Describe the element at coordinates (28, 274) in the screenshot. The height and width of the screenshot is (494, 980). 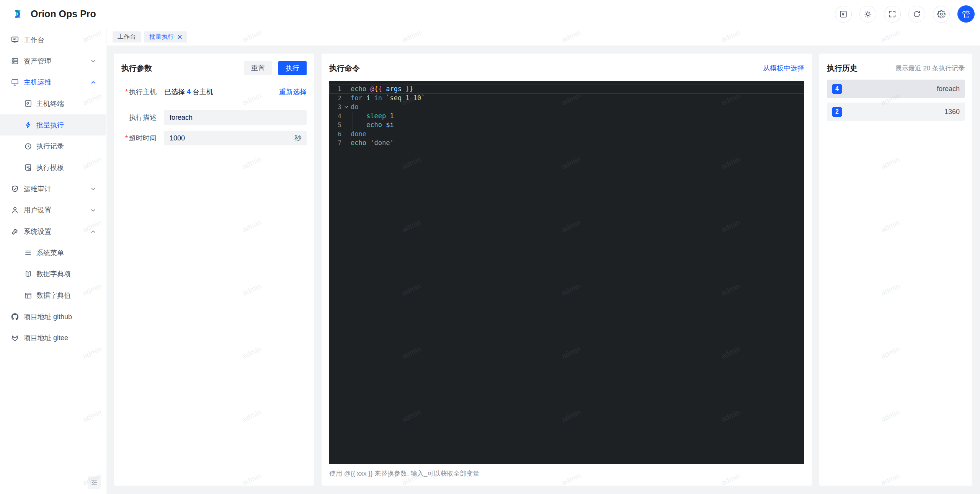
I see `dict-item-icon` at that location.